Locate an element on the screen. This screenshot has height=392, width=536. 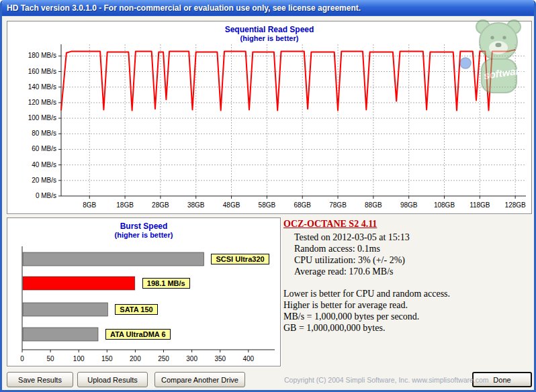
svg-text: 160 MB/s is located at coordinates (42, 71).